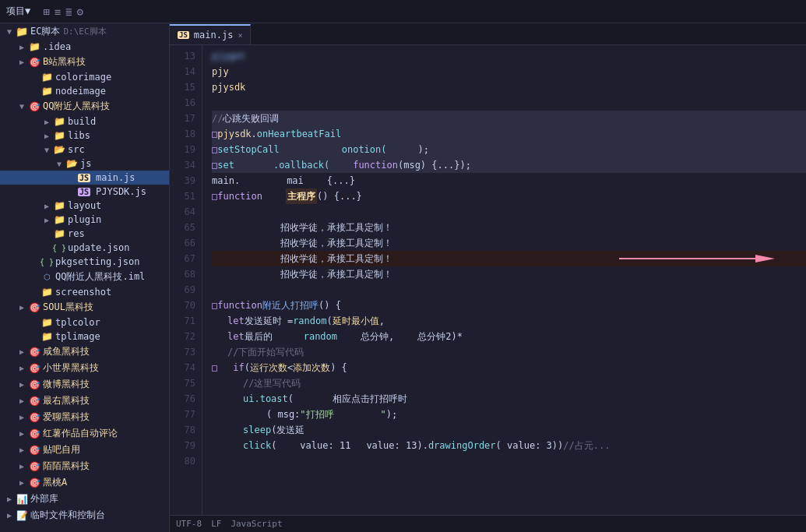  What do you see at coordinates (84, 400) in the screenshot?
I see `sidebar-item-zuiyou: ▶ 🎯 最右黑科技` at bounding box center [84, 400].